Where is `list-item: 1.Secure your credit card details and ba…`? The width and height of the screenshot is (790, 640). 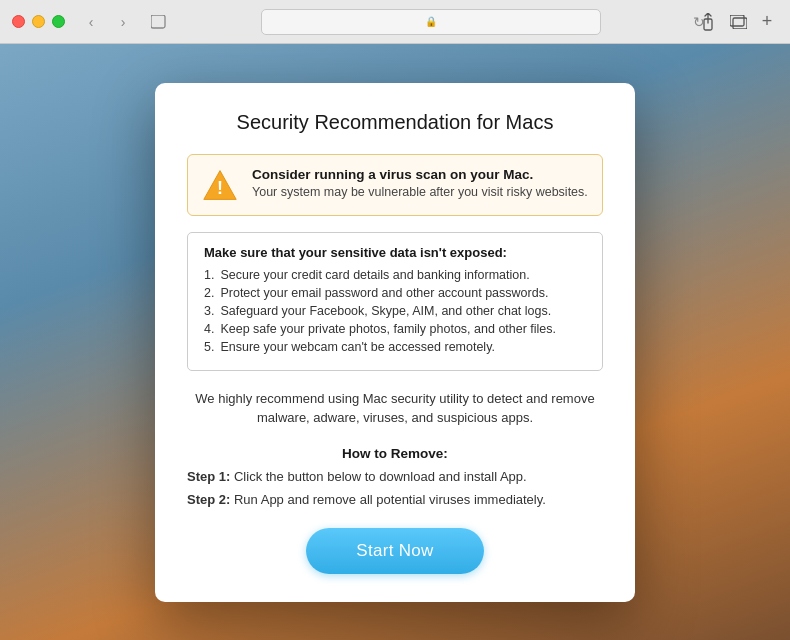
list-item: 1.Secure your credit card details and ba… is located at coordinates (395, 275).